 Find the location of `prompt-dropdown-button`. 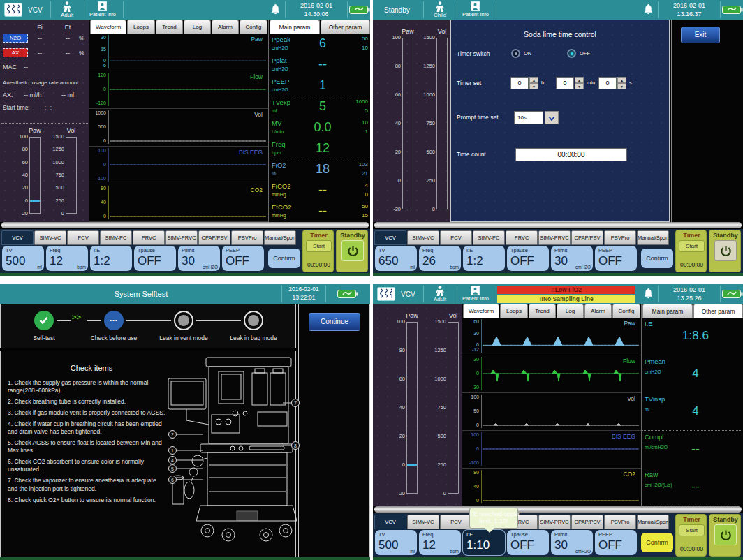

prompt-dropdown-button is located at coordinates (552, 117).